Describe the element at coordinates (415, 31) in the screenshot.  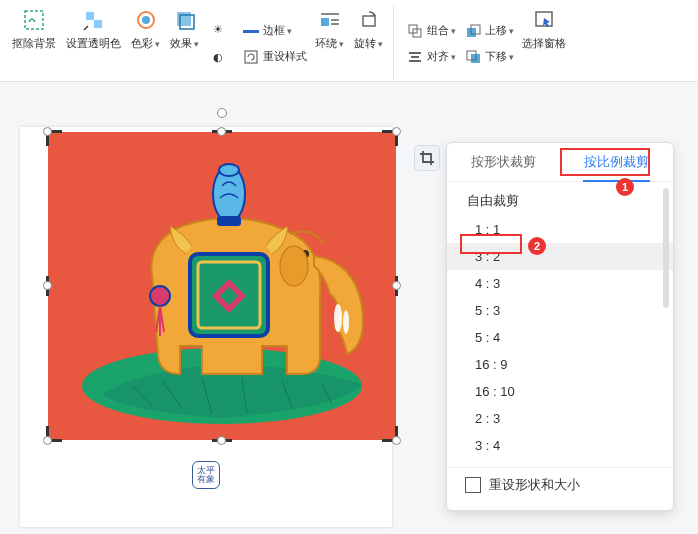
I see `group-icon` at that location.